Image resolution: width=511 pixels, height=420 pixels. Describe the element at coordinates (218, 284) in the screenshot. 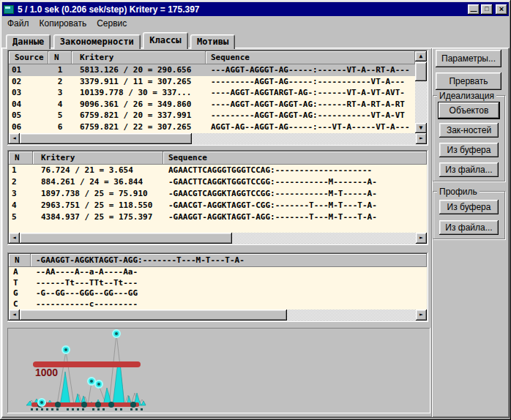

I see `table-row: T ------Tt---TTt--Tt---` at that location.